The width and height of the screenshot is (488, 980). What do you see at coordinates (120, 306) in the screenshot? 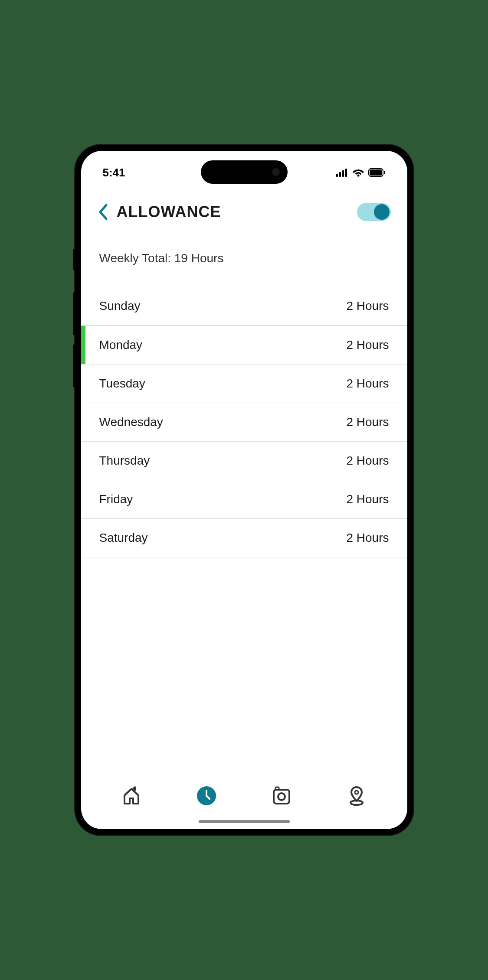
I see `day-name: Sunday` at bounding box center [120, 306].